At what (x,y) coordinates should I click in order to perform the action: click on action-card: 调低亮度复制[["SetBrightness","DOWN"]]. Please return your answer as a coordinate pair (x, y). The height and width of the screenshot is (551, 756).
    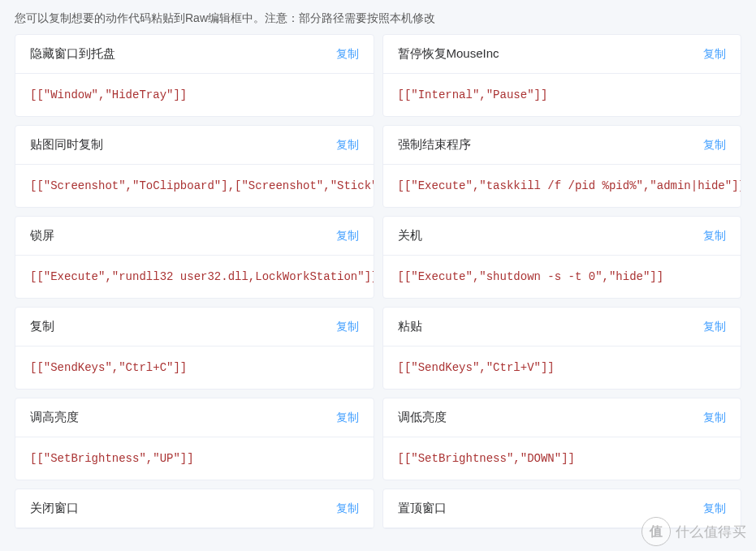
    Looking at the image, I should click on (562, 439).